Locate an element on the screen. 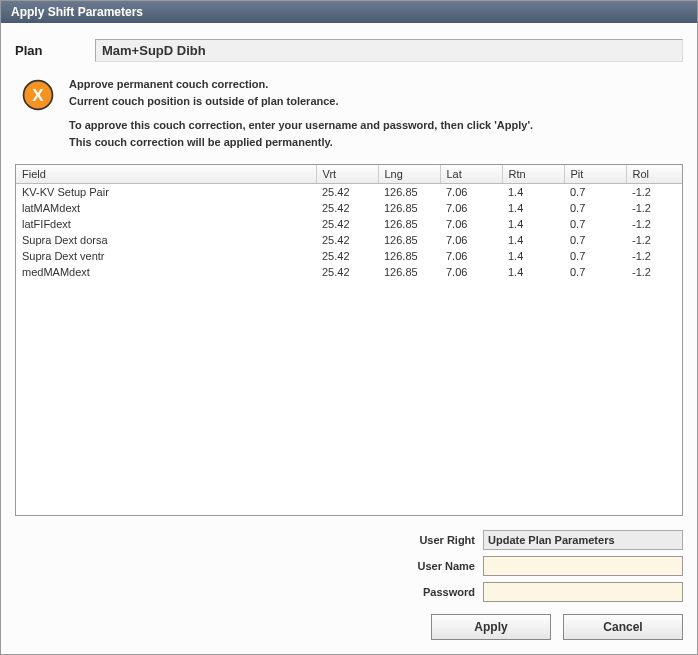 The width and height of the screenshot is (698, 655). cell-field: Supra Dext ventr is located at coordinates (166, 256).